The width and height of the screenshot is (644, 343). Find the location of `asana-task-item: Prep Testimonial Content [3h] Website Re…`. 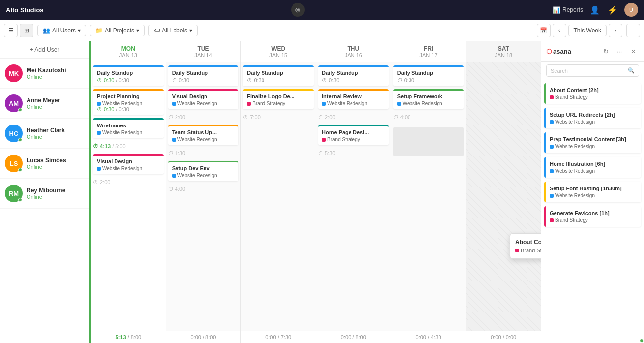

asana-task-item: Prep Testimonial Content [3h] Website Re… is located at coordinates (593, 143).